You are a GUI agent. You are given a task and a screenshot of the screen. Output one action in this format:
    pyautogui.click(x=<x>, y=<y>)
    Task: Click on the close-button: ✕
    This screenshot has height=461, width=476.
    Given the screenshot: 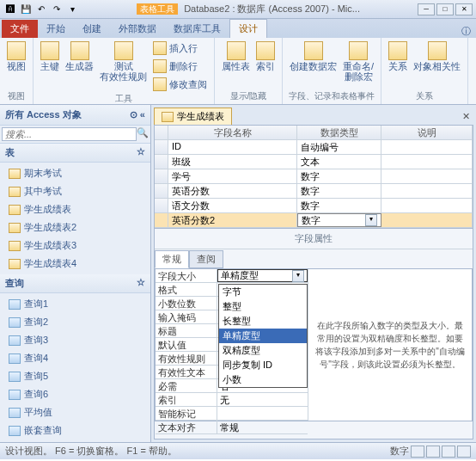 What is the action you would take?
    pyautogui.click(x=464, y=9)
    